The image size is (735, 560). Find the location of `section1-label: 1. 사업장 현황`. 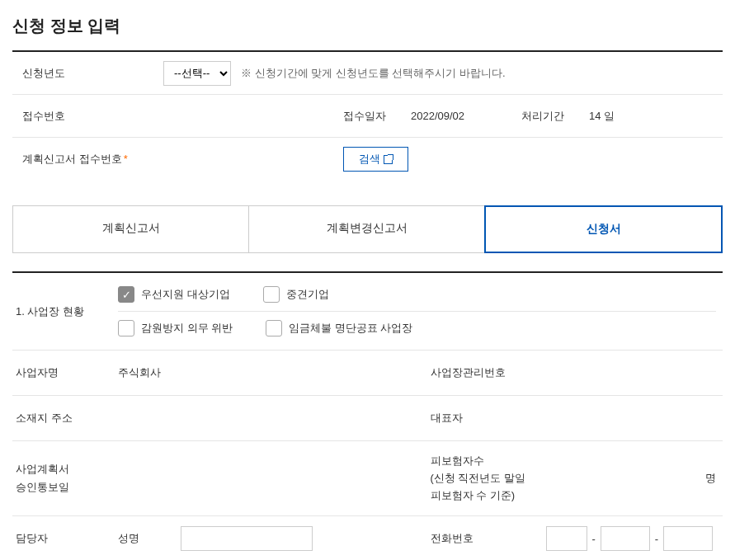

section1-label: 1. 사업장 현황 is located at coordinates (62, 312).